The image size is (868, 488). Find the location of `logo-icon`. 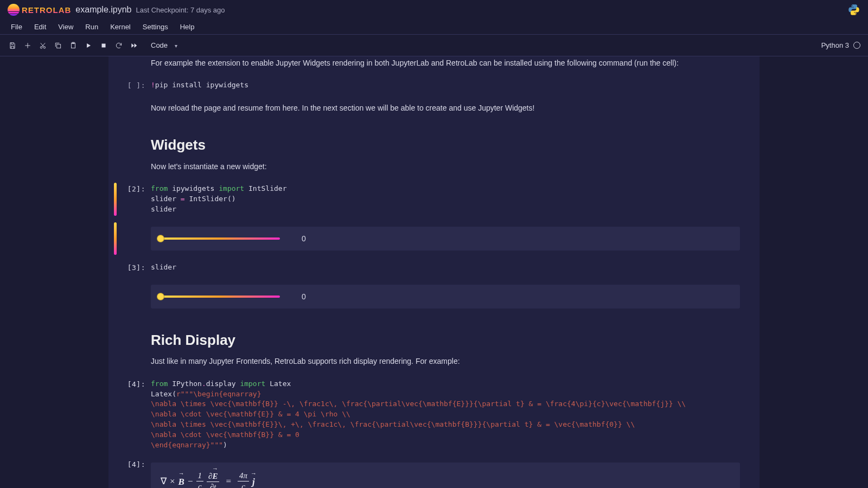

logo-icon is located at coordinates (14, 10).